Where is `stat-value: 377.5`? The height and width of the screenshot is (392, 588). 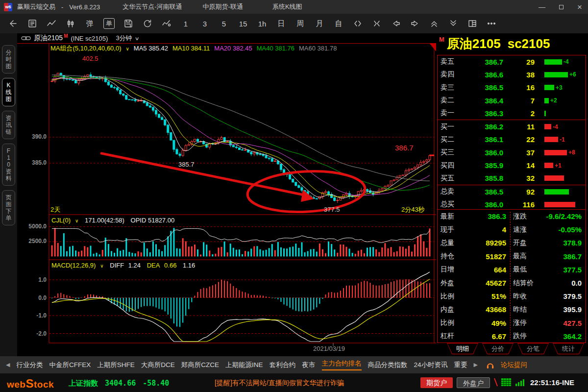 stat-value: 377.5 is located at coordinates (572, 270).